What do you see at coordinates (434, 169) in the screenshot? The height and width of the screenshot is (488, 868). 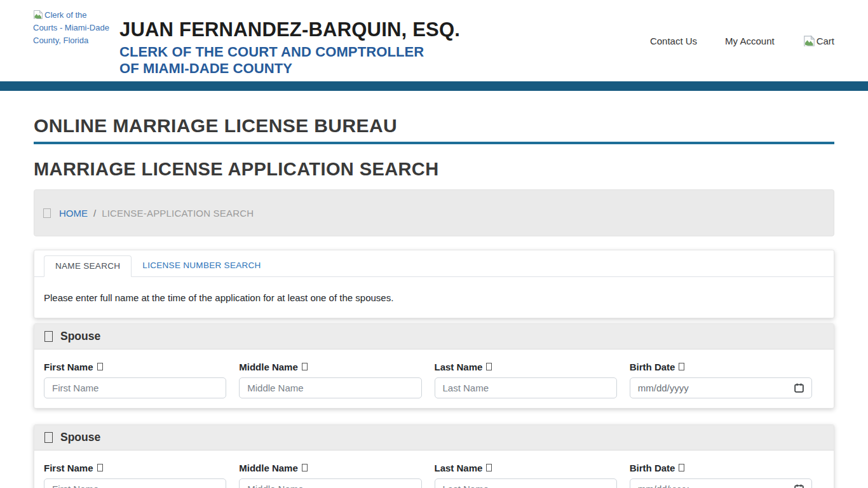 I see `section-title: MARRIAGE LICENSE APPLICATION SEARCH` at bounding box center [434, 169].